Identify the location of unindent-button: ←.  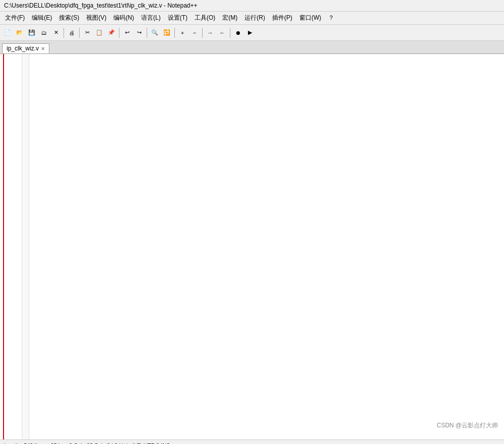
(222, 33).